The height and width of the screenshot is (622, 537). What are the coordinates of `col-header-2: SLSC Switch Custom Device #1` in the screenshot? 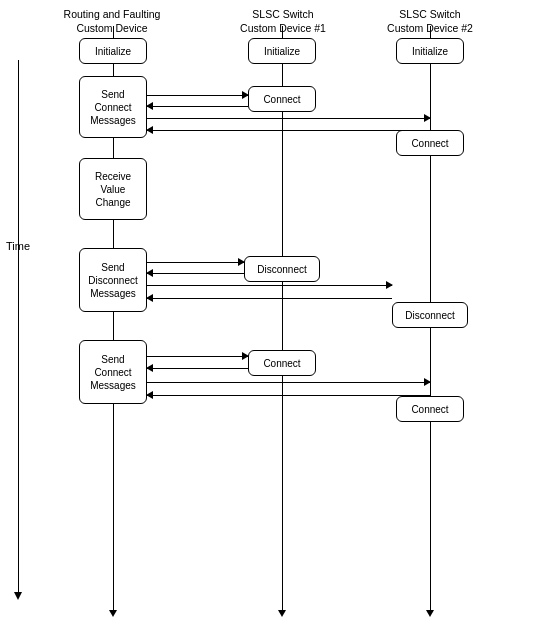 It's located at (283, 22).